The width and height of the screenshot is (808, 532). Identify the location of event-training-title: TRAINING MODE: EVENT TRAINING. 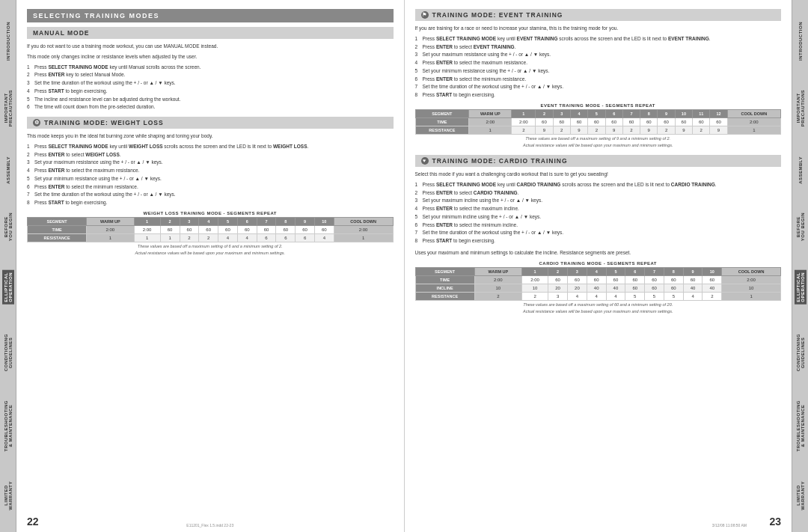
(498, 15).